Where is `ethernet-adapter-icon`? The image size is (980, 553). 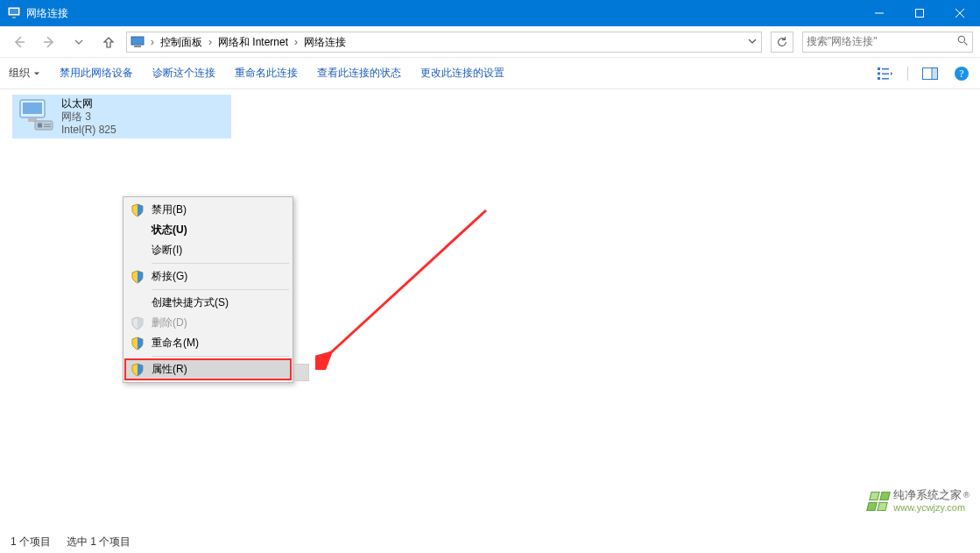 ethernet-adapter-icon is located at coordinates (36, 115).